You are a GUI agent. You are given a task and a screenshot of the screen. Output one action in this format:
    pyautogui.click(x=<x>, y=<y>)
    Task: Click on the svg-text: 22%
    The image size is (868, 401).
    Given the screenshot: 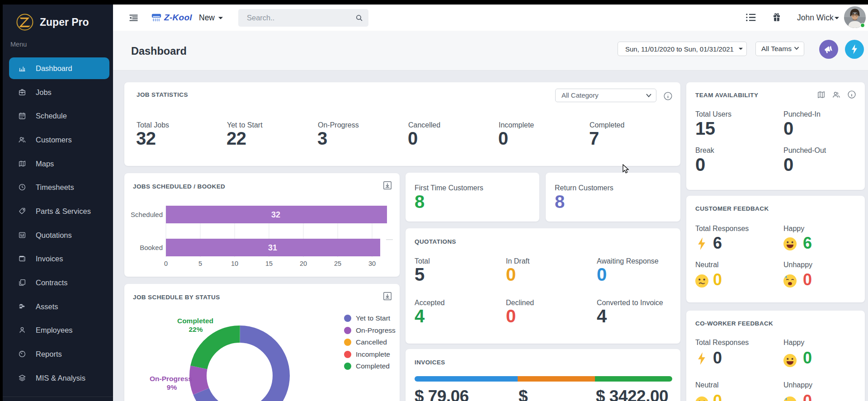 What is the action you would take?
    pyautogui.click(x=195, y=329)
    